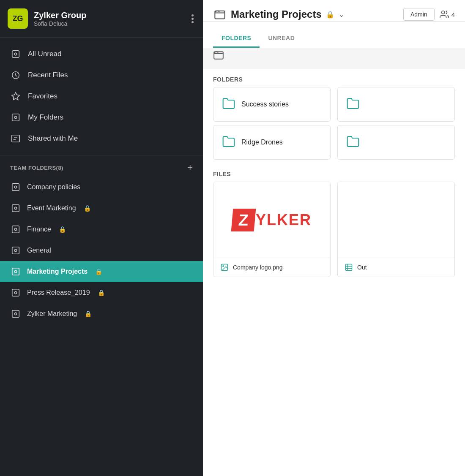  I want to click on user-name: Sofia Deluca, so click(109, 24).